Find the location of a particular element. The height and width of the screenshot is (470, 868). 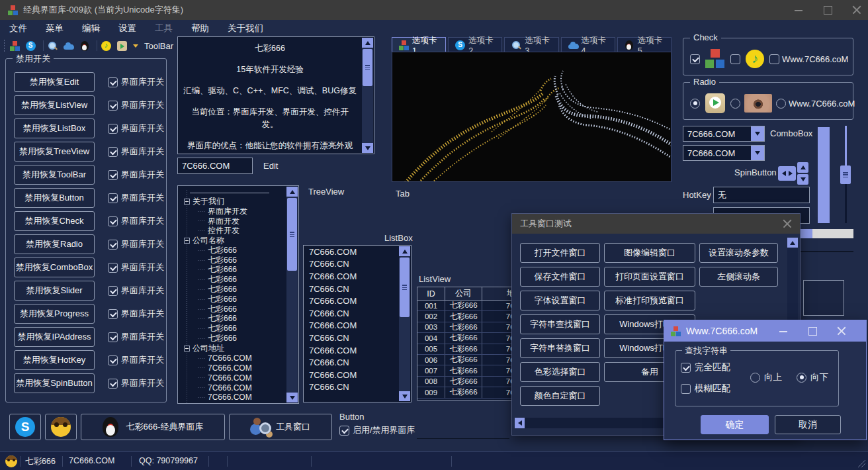

disable-restore-button: 禁用恢复Progress is located at coordinates (54, 314).